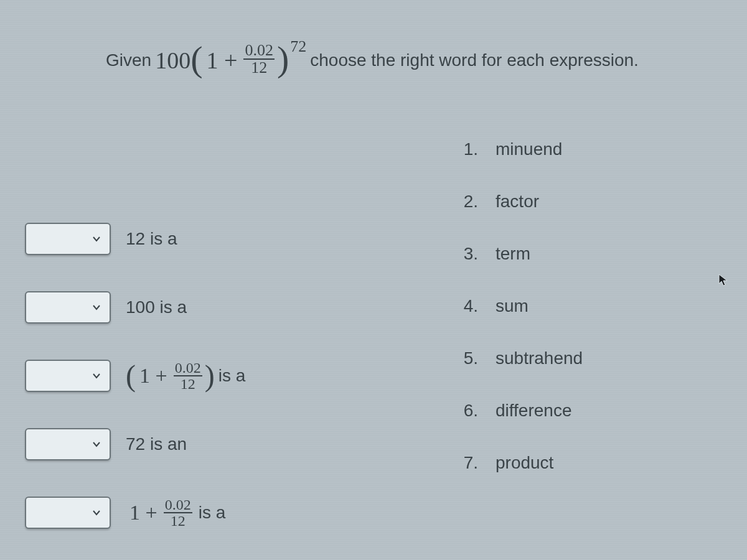 This screenshot has height=560, width=747. What do you see at coordinates (469, 306) in the screenshot?
I see `word-number: 4.` at bounding box center [469, 306].